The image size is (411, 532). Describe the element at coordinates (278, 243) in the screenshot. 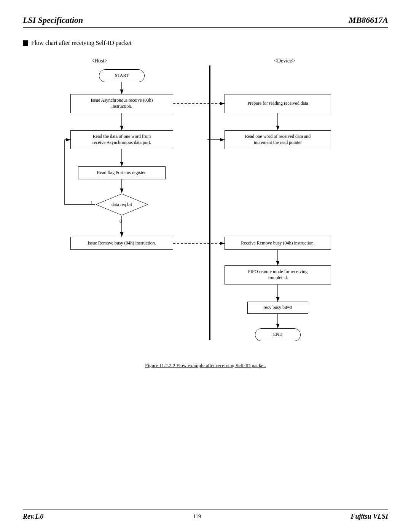

I see `receive-remove-label: Receive Remove busy (04h) instruction.` at that location.